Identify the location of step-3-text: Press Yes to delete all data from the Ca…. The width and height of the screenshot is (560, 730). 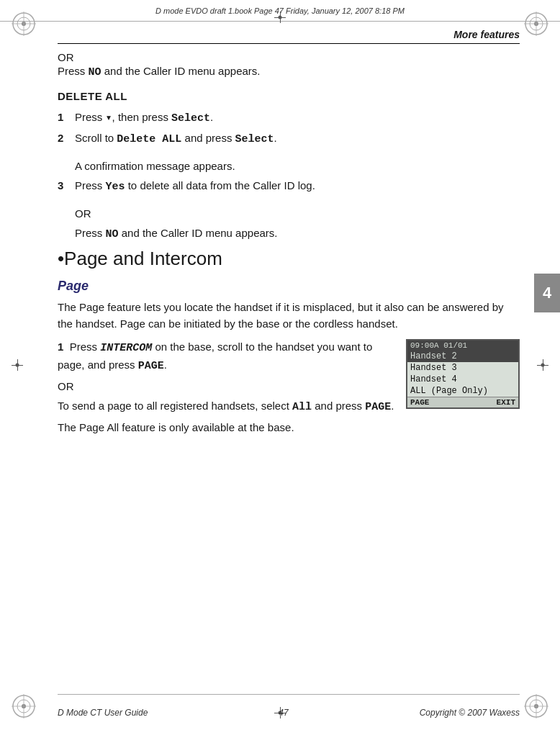
(297, 186).